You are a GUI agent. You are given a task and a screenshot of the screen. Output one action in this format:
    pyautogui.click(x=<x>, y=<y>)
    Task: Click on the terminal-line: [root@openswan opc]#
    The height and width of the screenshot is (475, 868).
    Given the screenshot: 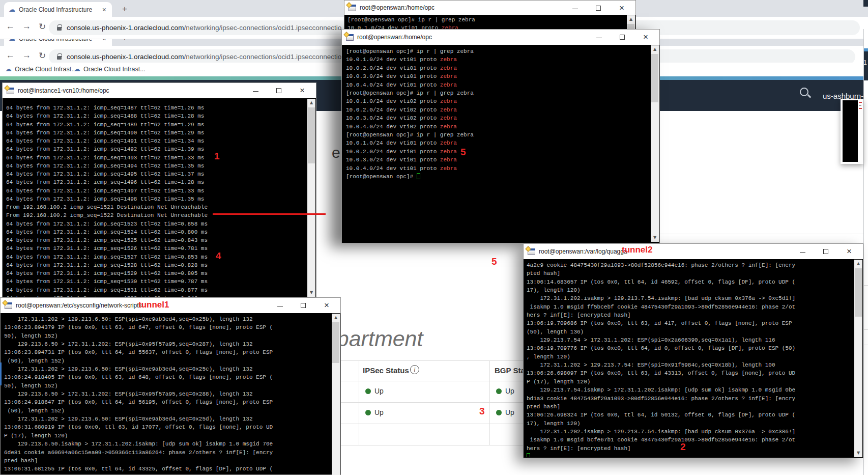 What is the action you would take?
    pyautogui.click(x=410, y=177)
    